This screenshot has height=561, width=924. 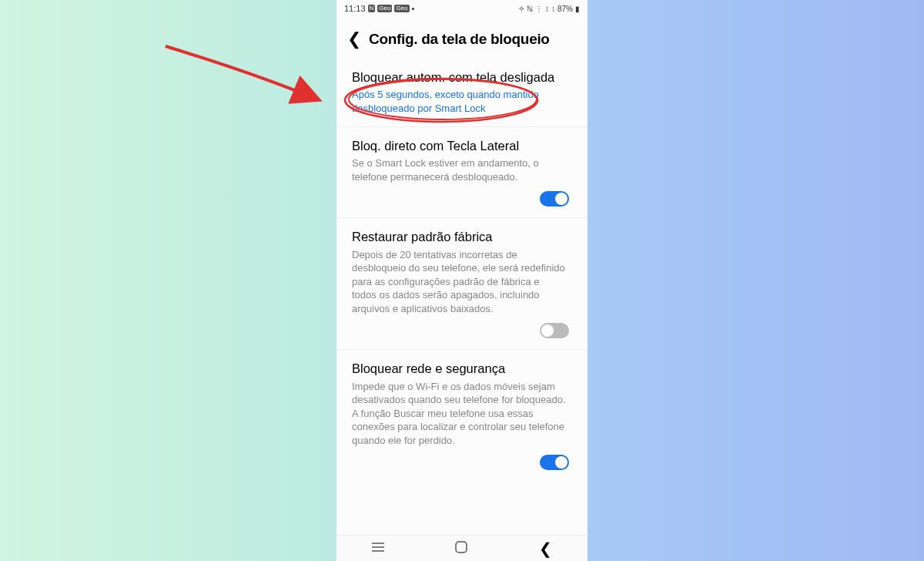 I want to click on nav-home-button, so click(x=461, y=549).